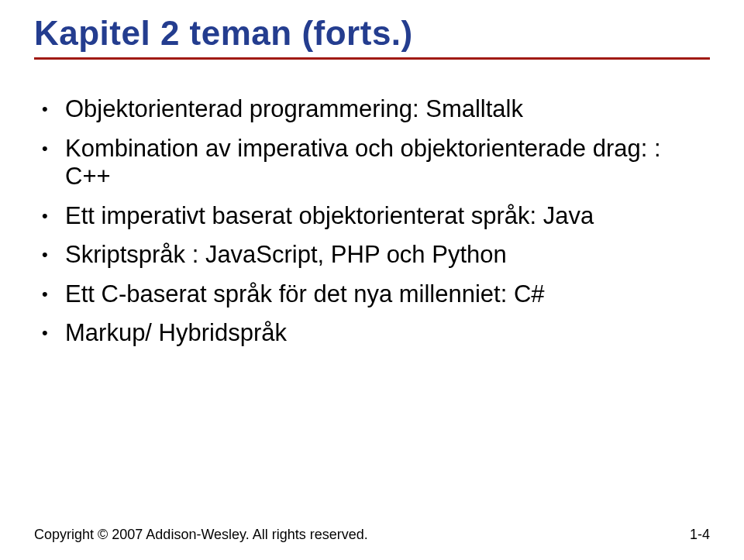  What do you see at coordinates (374, 294) in the screenshot?
I see `list-item: Ett C-baserat språk för det nya millenni…` at bounding box center [374, 294].